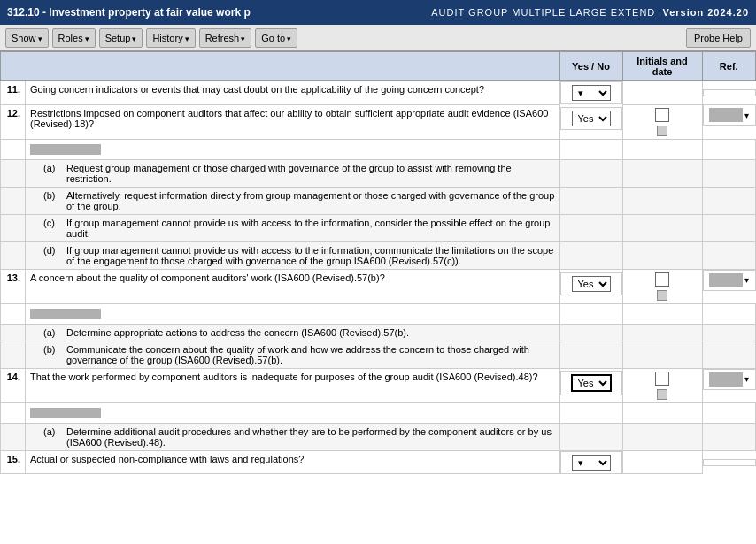 The height and width of the screenshot is (544, 756). What do you see at coordinates (719, 38) in the screenshot?
I see `probe-help-button: Probe Help` at bounding box center [719, 38].